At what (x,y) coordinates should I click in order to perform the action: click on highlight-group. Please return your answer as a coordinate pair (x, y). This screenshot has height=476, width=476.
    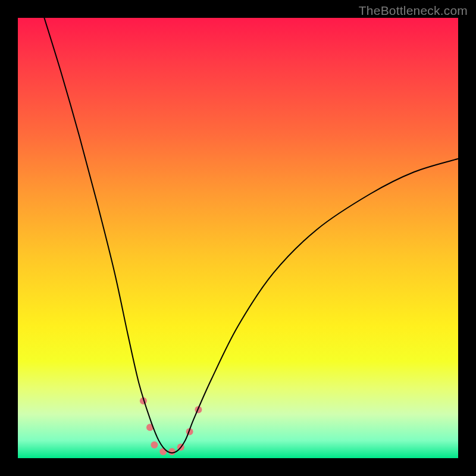
    Looking at the image, I should click on (171, 426).